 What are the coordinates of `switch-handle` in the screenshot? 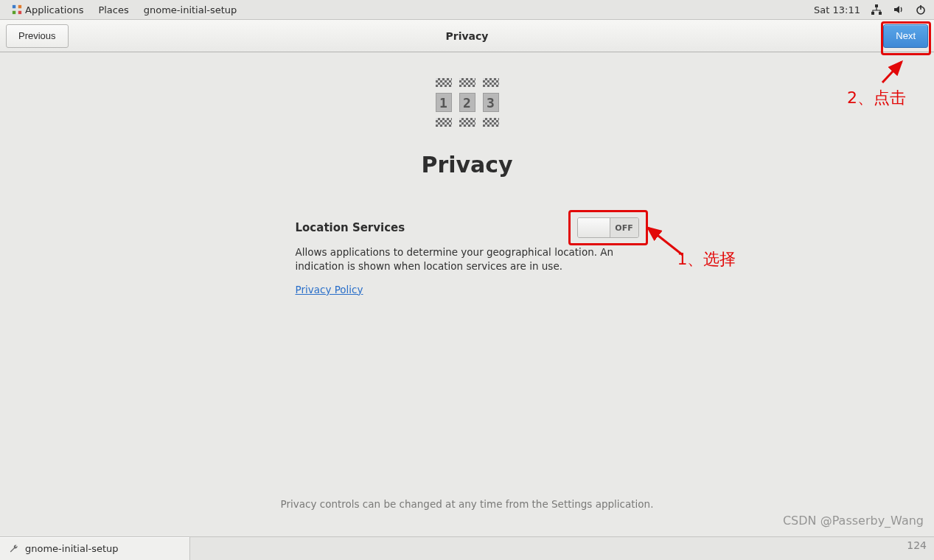 It's located at (594, 228).